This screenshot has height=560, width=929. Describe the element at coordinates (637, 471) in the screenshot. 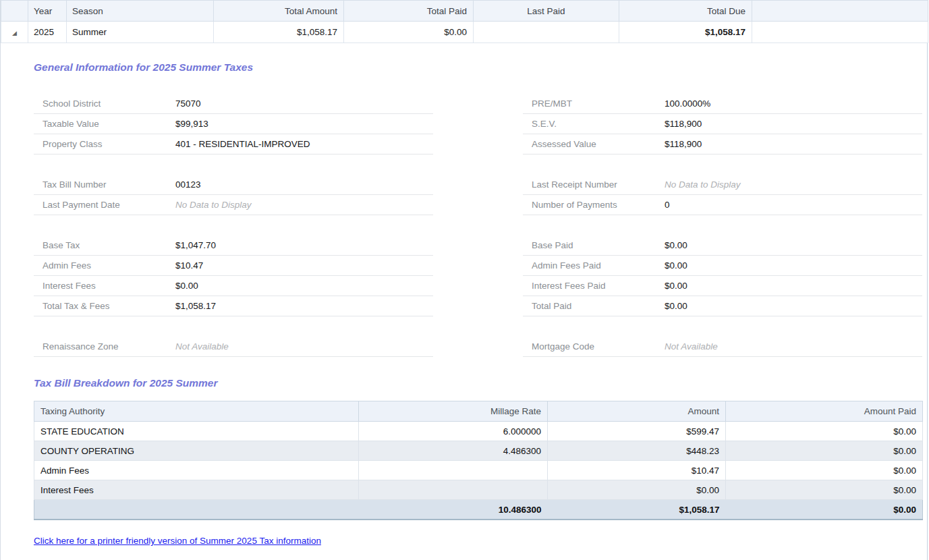

I see `cell-amount: $10.47` at that location.